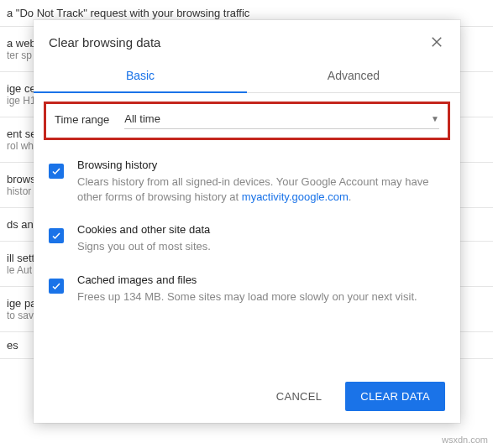  I want to click on option-title: Cached images and files, so click(247, 280).